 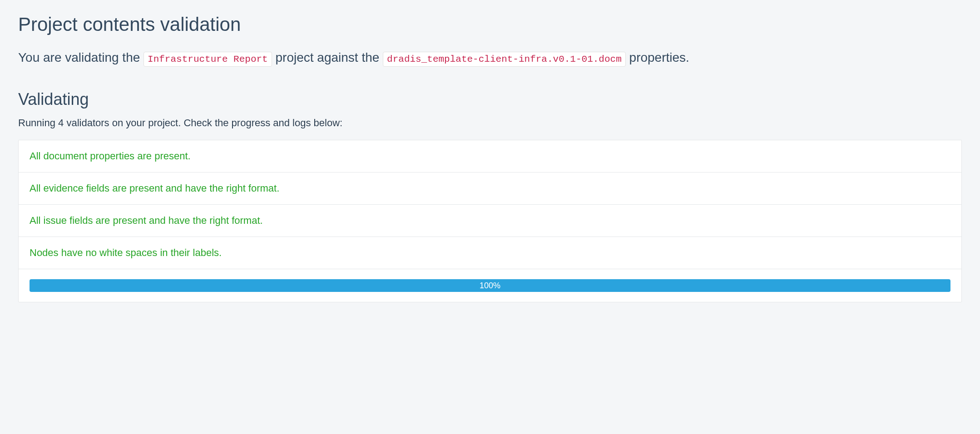 I want to click on intro-suffix: properties., so click(x=659, y=57).